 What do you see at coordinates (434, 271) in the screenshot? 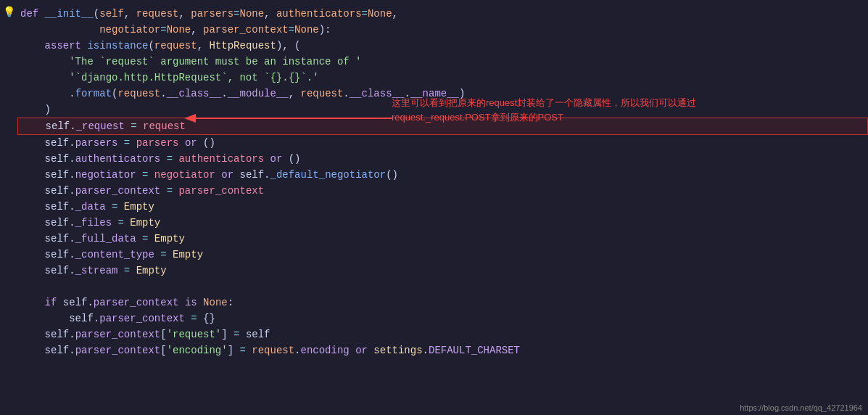
I see `code-line-17: self._stream = Empty` at bounding box center [434, 271].